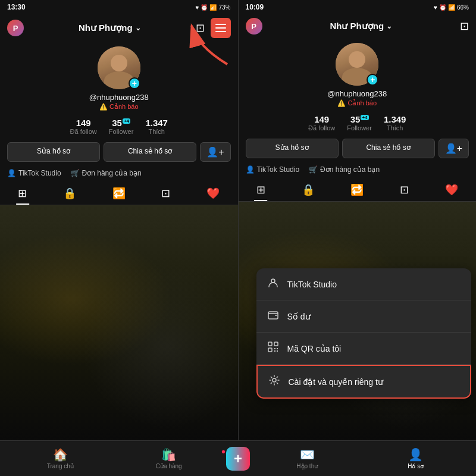  What do you see at coordinates (358, 170) in the screenshot?
I see `quick-links-right: 👤 TikTok Studio 🛒 Đơn hàng của bạn` at bounding box center [358, 170].